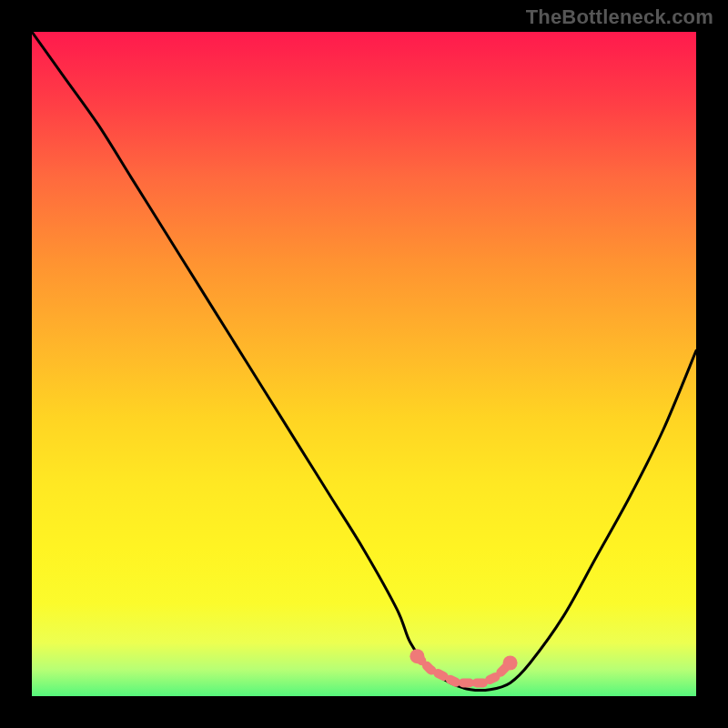  What do you see at coordinates (620, 17) in the screenshot?
I see `attribution-text: TheBottleneck.com` at bounding box center [620, 17].